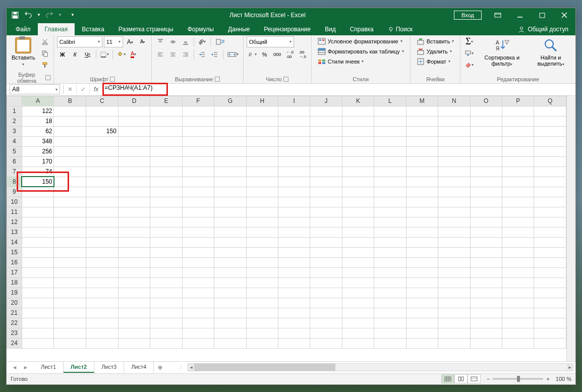 The image size is (582, 392). I want to click on cell-C9, so click(102, 192).